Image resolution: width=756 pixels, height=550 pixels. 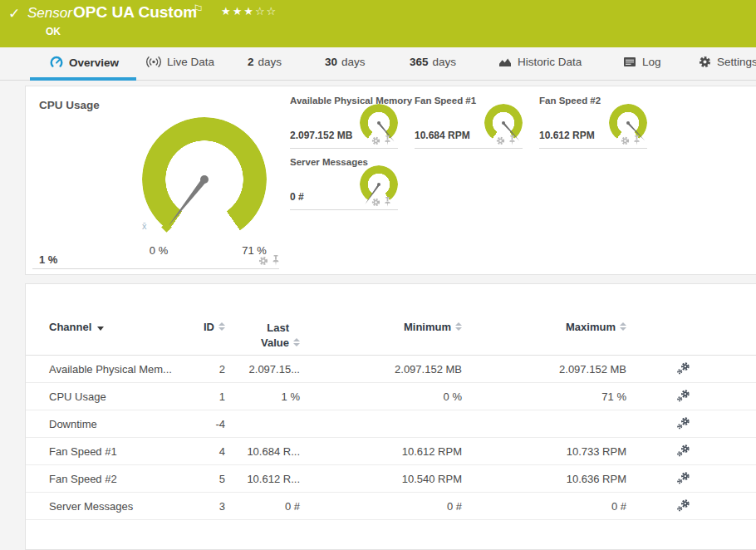 I want to click on channel-name: Fan Speed #1, so click(x=83, y=452).